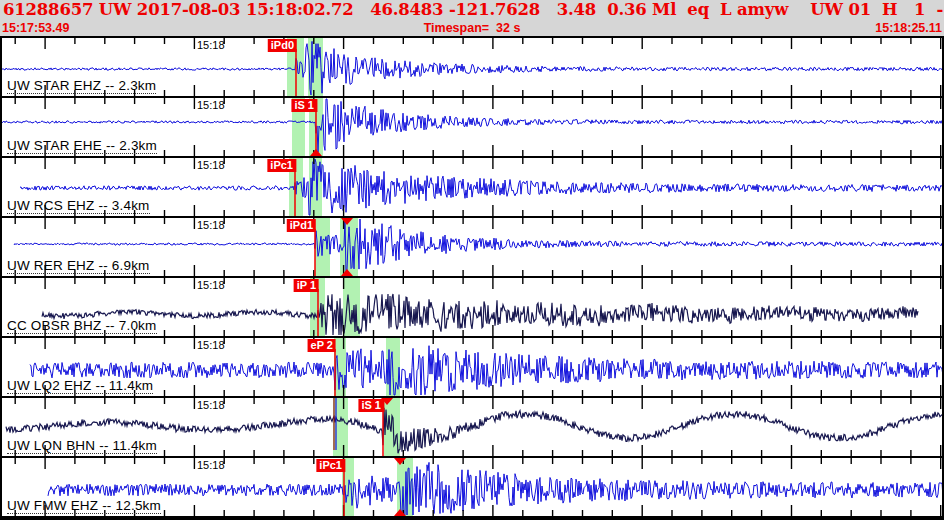 The width and height of the screenshot is (944, 520). Describe the element at coordinates (472, 66) in the screenshot. I see `waveform-panel-1: 15:18iPd0UW STAR EHZ -- 2.3km` at that location.